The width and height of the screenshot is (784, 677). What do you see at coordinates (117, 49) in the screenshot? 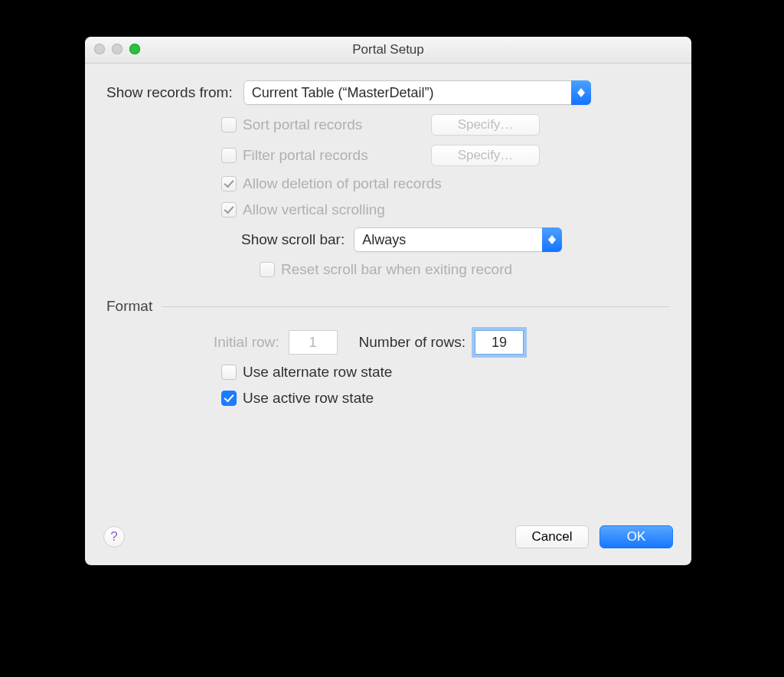
I see `minimize-icon` at bounding box center [117, 49].